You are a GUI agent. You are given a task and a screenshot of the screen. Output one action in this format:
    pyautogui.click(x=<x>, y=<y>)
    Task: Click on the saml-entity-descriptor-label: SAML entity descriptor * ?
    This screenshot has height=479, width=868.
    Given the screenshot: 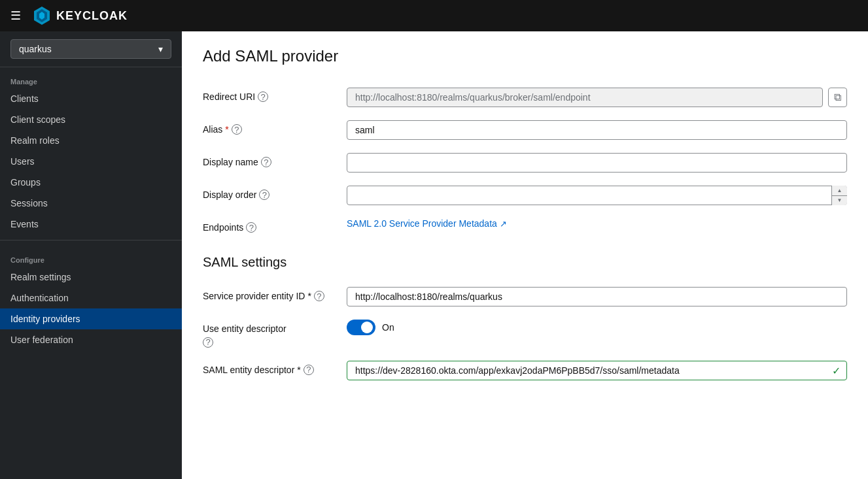 What is the action you would take?
    pyautogui.click(x=275, y=368)
    